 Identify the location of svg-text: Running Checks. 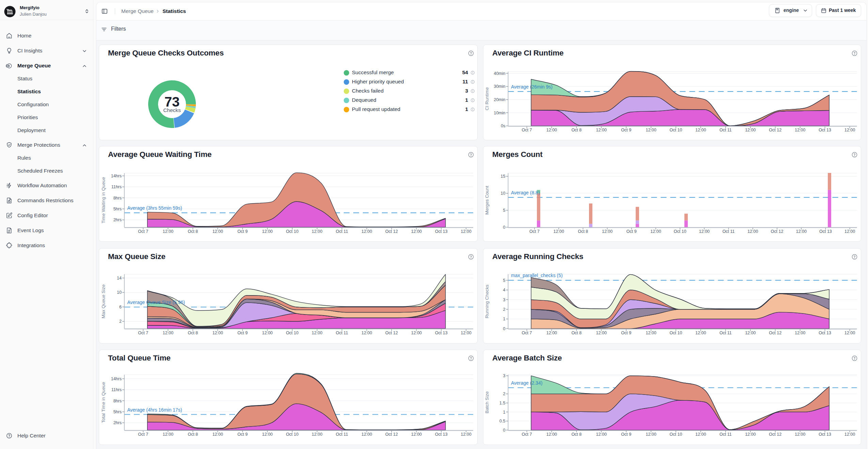
(487, 302).